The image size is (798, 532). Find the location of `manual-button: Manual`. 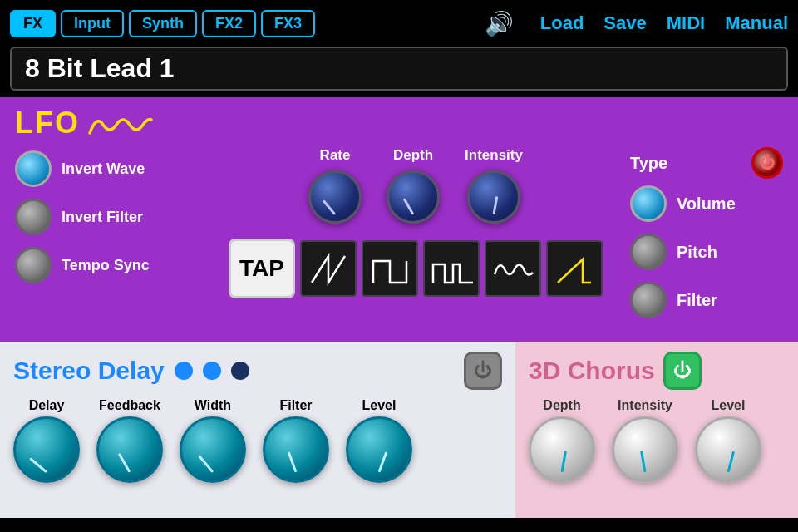

manual-button: Manual is located at coordinates (756, 23).